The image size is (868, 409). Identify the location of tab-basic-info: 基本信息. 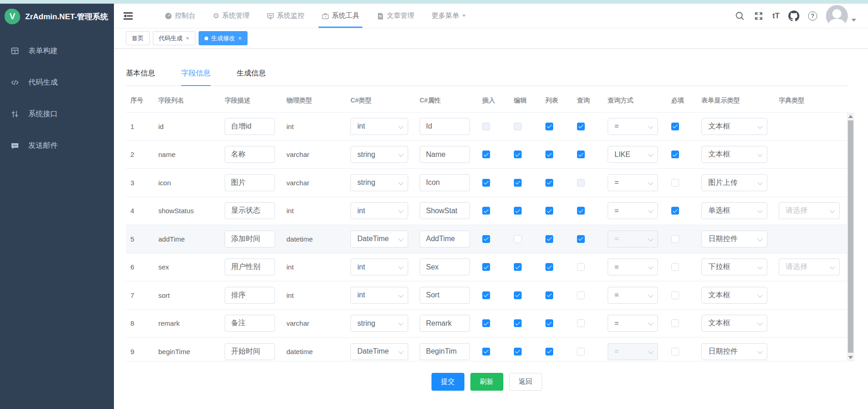
(140, 77).